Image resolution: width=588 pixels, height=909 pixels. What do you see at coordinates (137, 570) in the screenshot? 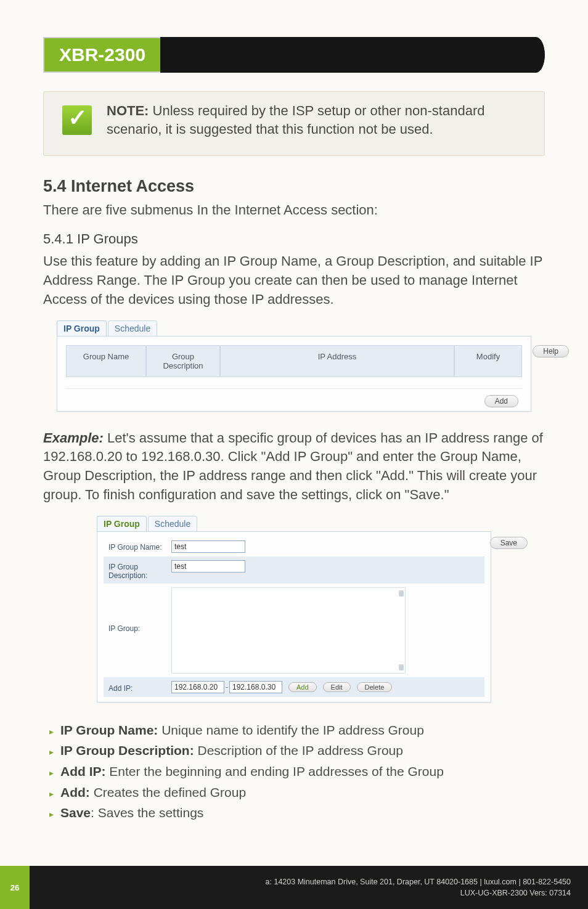
I see `label-ip-group-desc: IP Group Description:` at bounding box center [137, 570].